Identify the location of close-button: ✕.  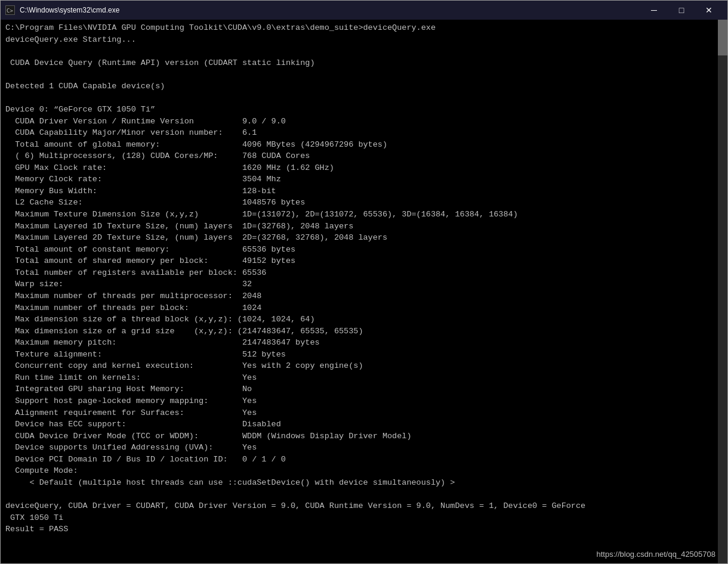
(709, 10).